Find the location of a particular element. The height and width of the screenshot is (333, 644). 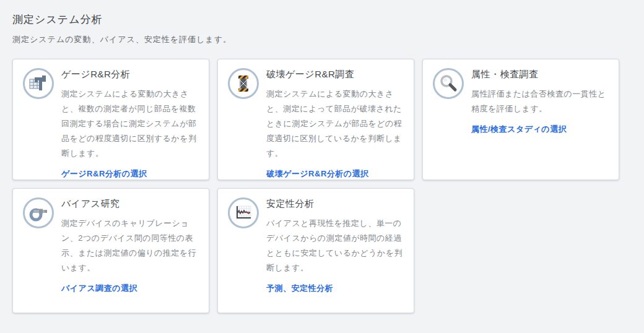

caliper-worksheet-icon is located at coordinates (38, 84).